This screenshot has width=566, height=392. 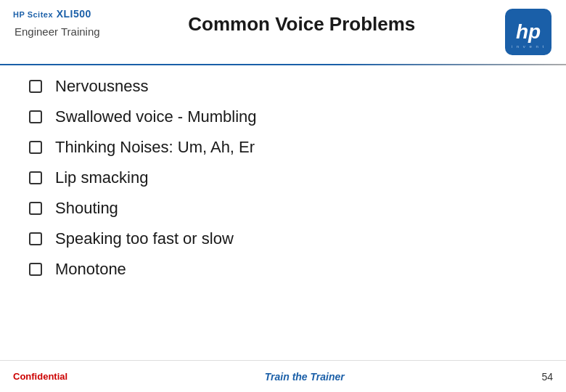 I want to click on hp-logo-svg: hp i n v e n t, so click(x=528, y=32).